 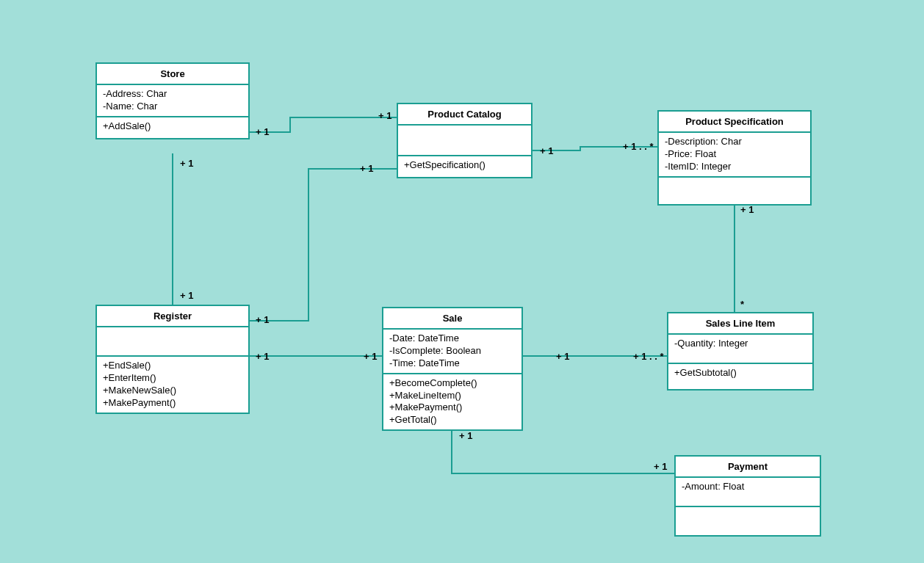 I want to click on attribute: -Address: Char, so click(x=173, y=94).